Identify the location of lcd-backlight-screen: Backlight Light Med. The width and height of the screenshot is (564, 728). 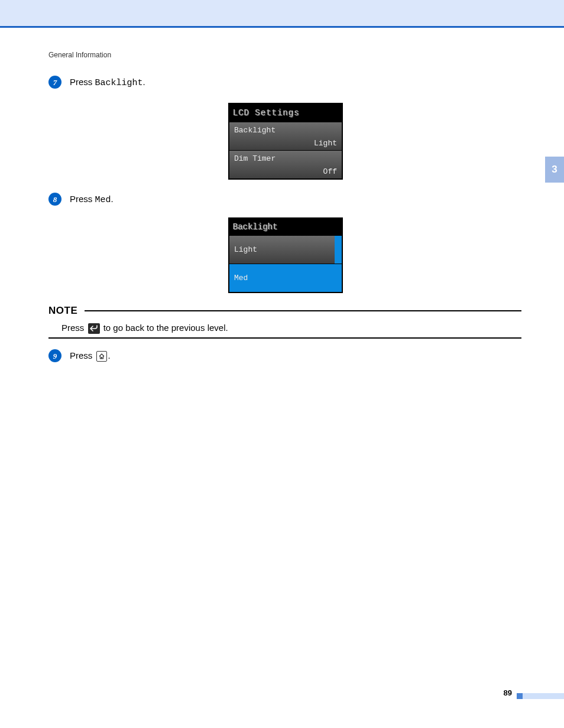
(286, 255).